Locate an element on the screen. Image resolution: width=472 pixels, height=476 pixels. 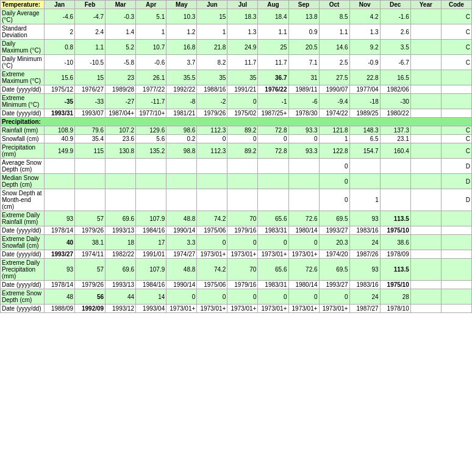
col-header-jul: Jul is located at coordinates (243, 5).